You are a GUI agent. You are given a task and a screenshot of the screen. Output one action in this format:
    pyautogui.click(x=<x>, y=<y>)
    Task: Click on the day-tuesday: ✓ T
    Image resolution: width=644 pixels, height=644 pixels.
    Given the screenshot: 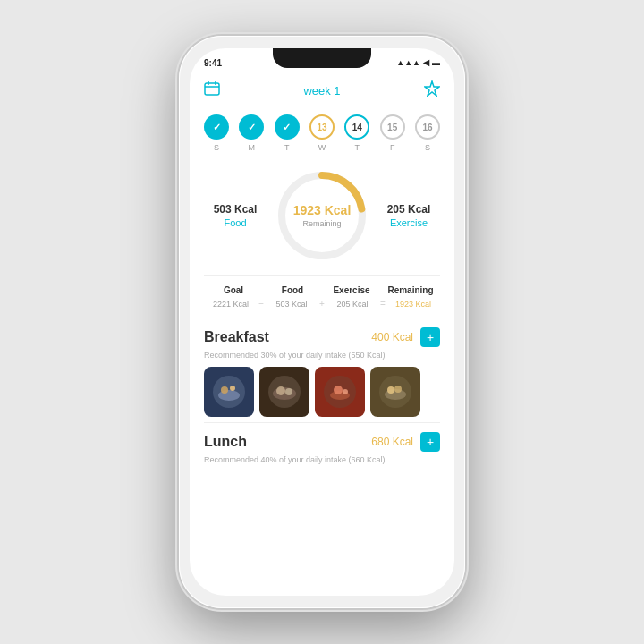 What is the action you would take?
    pyautogui.click(x=287, y=133)
    